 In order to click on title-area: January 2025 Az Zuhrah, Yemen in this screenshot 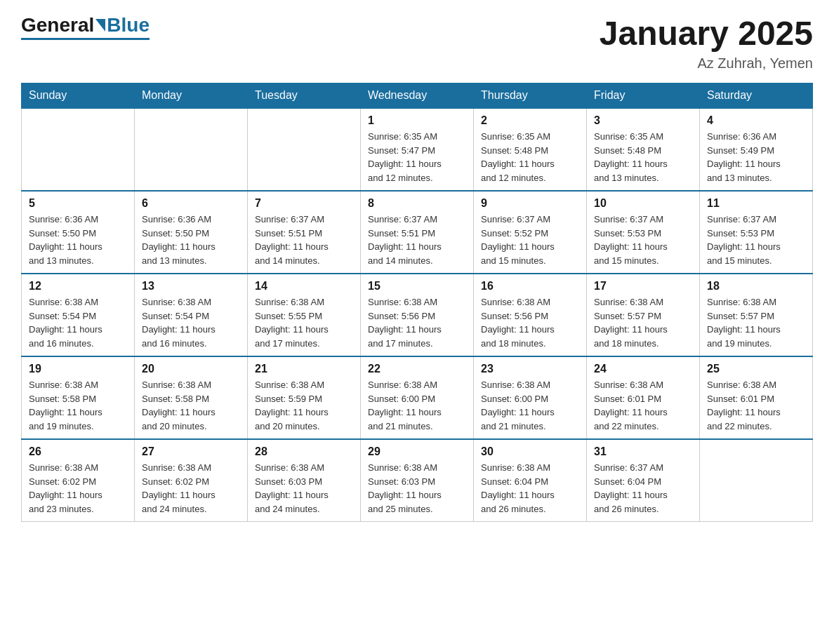, I will do `click(706, 43)`.